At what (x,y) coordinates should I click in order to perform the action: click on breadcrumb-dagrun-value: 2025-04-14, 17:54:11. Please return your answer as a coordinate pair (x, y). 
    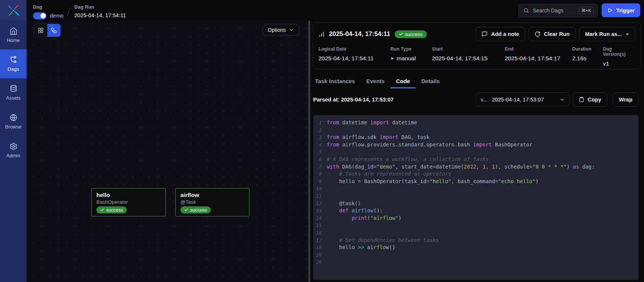
    Looking at the image, I should click on (100, 15).